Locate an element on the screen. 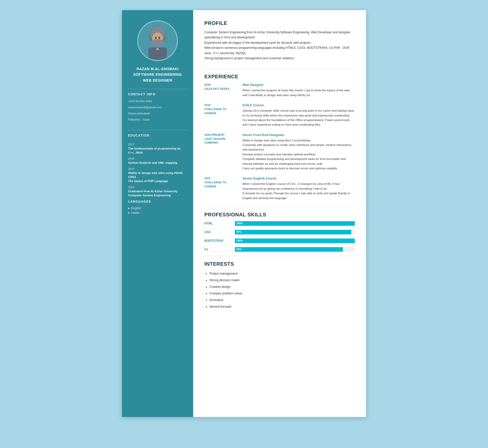 The image size is (488, 448). exp-title: ICDLE Course is located at coordinates (299, 105).